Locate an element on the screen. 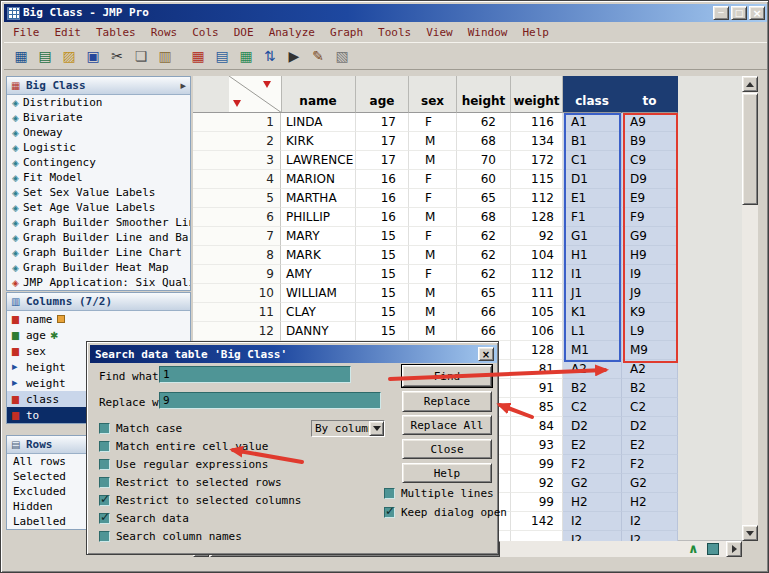 Image resolution: width=769 pixels, height=573 pixels. cell-to: E2 is located at coordinates (650, 446).